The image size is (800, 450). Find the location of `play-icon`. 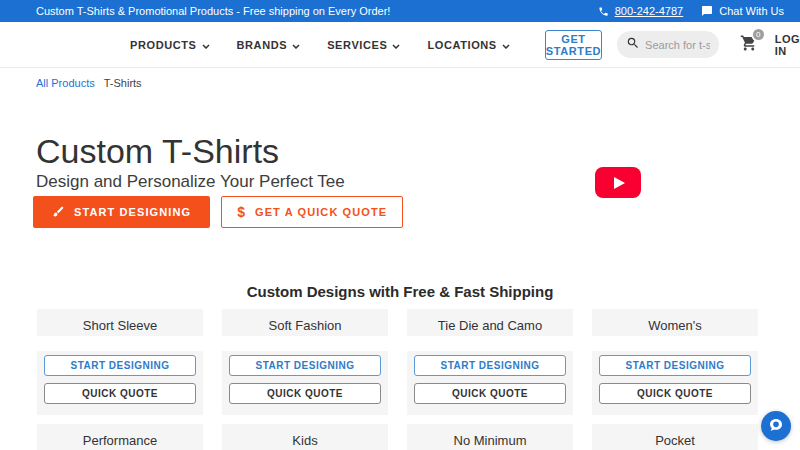

play-icon is located at coordinates (620, 183).